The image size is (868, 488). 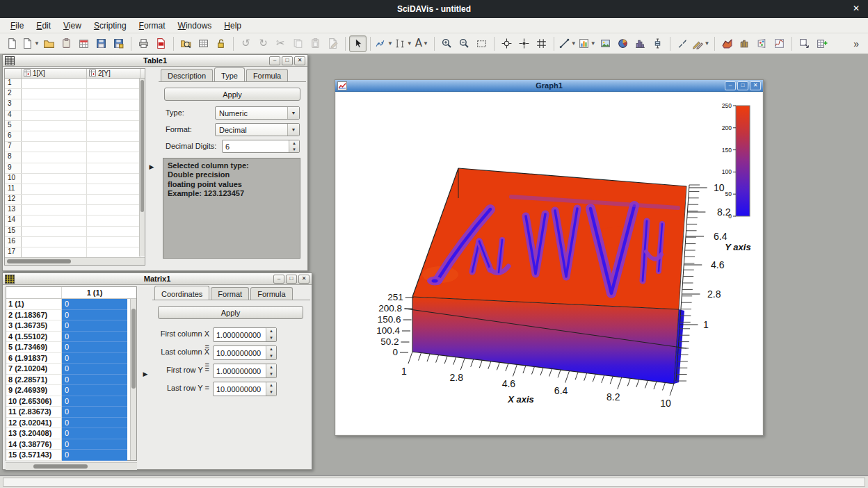 What do you see at coordinates (856, 44) in the screenshot?
I see `toolbar-overflow-button: »` at bounding box center [856, 44].